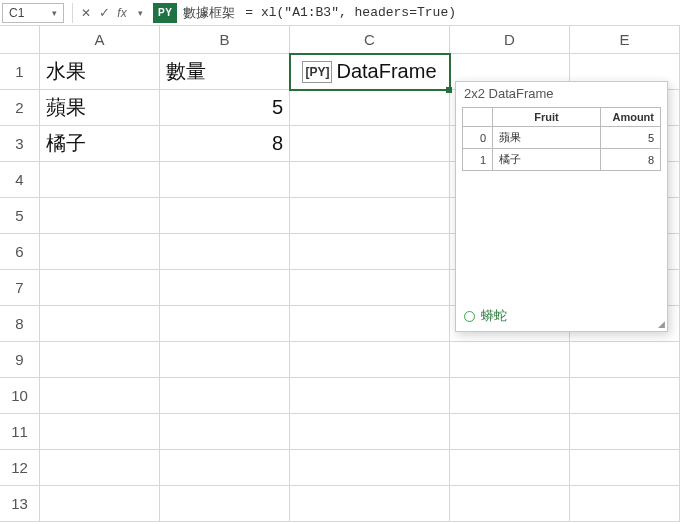 The width and height of the screenshot is (680, 524). What do you see at coordinates (20, 504) in the screenshot?
I see `row-header: 13` at bounding box center [20, 504].